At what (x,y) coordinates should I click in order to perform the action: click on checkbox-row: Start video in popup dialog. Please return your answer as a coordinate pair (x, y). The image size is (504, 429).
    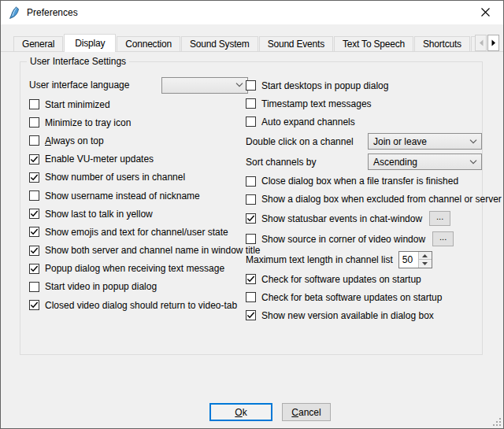
    Looking at the image, I should click on (139, 287).